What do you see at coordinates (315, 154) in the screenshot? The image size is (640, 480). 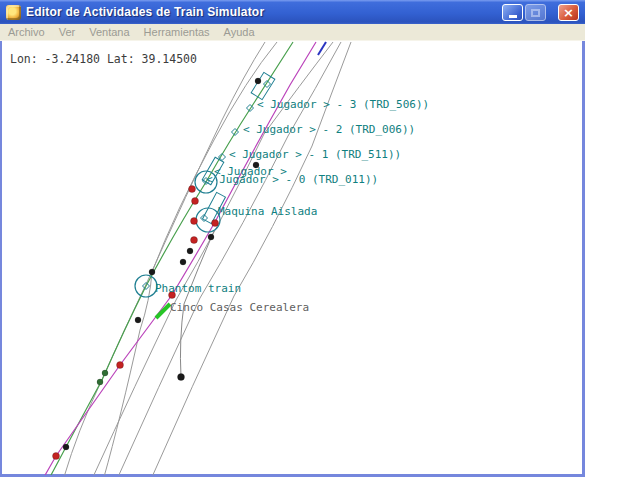 I see `map-label: < Jugador > - 1 (TRD_511))` at bounding box center [315, 154].